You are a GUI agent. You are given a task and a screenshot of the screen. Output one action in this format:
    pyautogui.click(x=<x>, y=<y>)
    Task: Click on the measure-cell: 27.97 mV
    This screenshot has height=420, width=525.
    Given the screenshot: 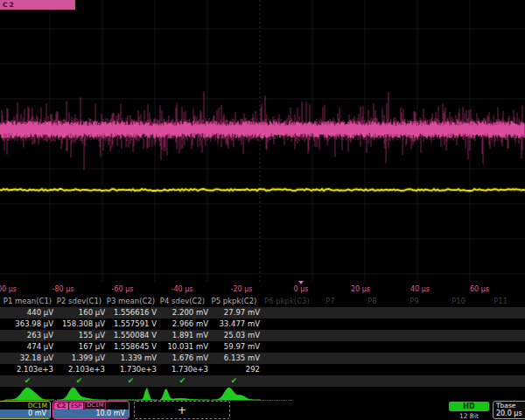 What is the action you would take?
    pyautogui.click(x=234, y=313)
    